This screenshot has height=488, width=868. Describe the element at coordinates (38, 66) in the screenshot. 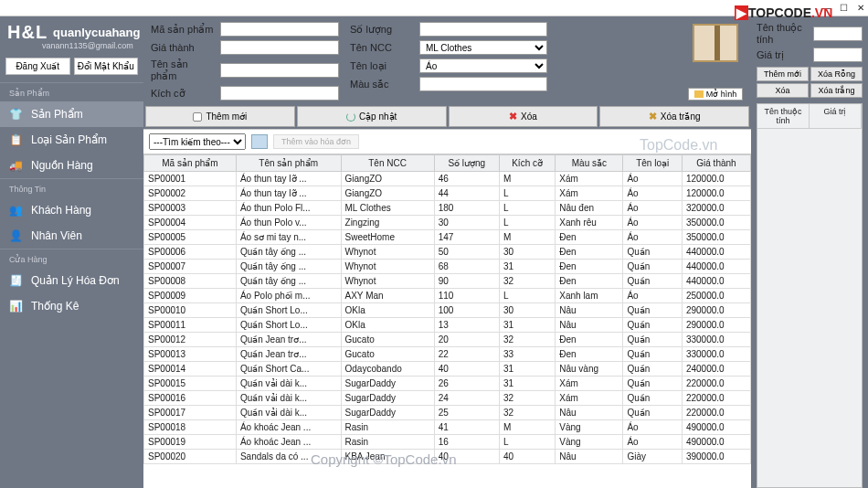

I see `logout-button: Đăng Xuất` at that location.